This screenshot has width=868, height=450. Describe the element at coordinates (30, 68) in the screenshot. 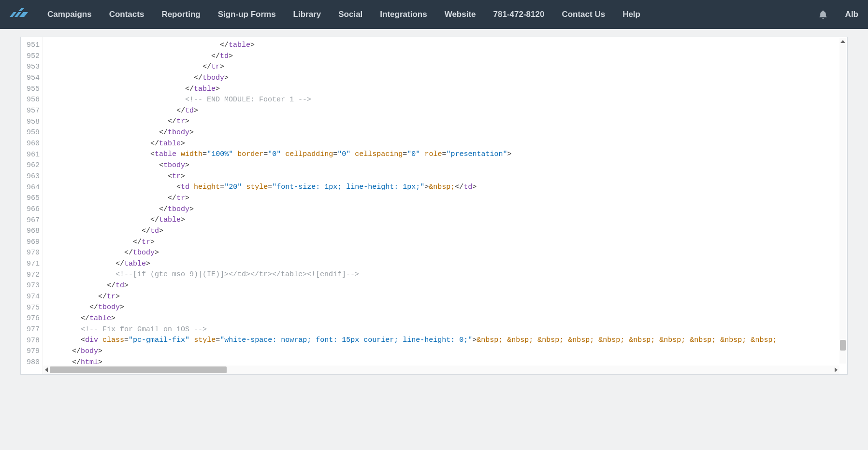

I see `line-number: 953` at that location.